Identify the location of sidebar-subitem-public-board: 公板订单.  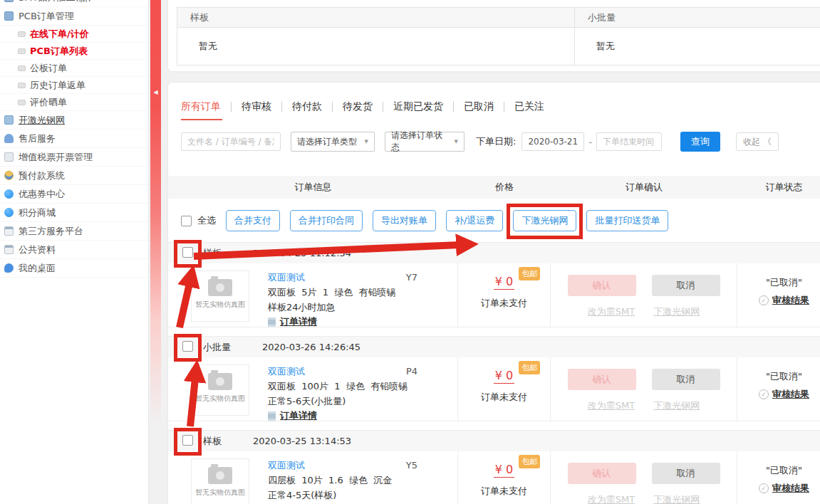
(74, 68).